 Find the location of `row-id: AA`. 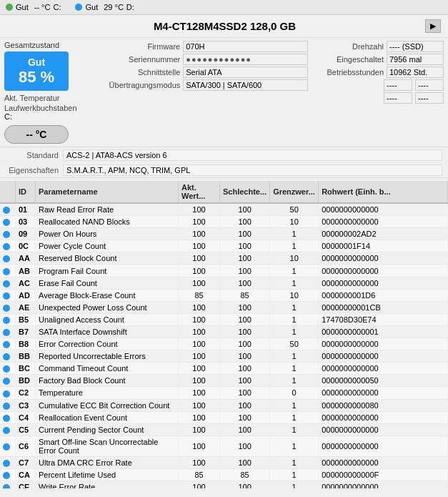

row-id: AA is located at coordinates (26, 259).